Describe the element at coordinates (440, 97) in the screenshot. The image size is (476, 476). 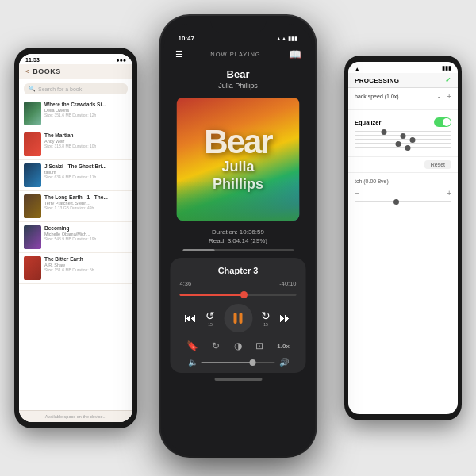
I see `speed-minus-button: -` at that location.